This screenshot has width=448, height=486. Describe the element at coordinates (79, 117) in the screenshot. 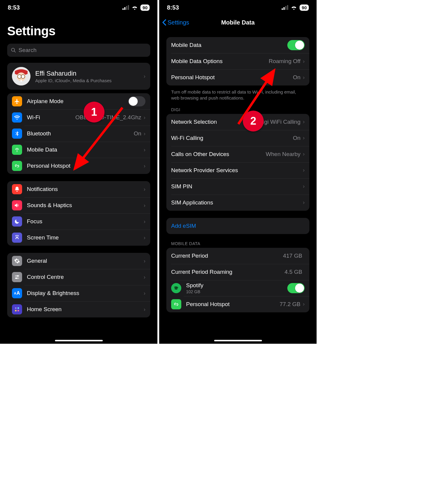

I see `wifi-row: Wi-Fi OBEFIEND-TIME_2.4Ghz ›` at that location.